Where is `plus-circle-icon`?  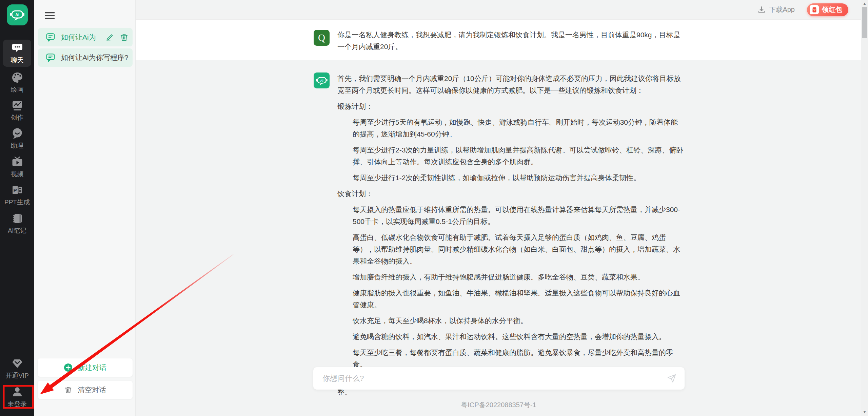
plus-circle-icon is located at coordinates (68, 368).